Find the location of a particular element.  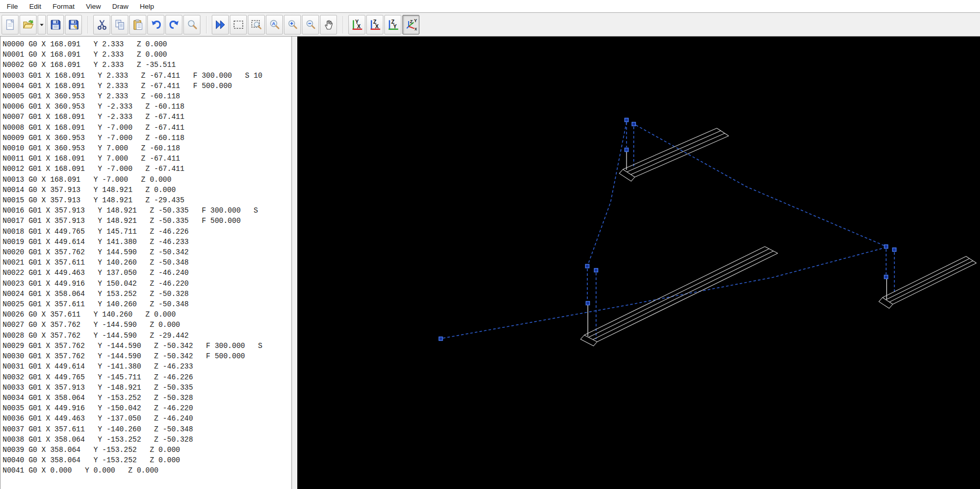

open-dropdown-button is located at coordinates (42, 25).